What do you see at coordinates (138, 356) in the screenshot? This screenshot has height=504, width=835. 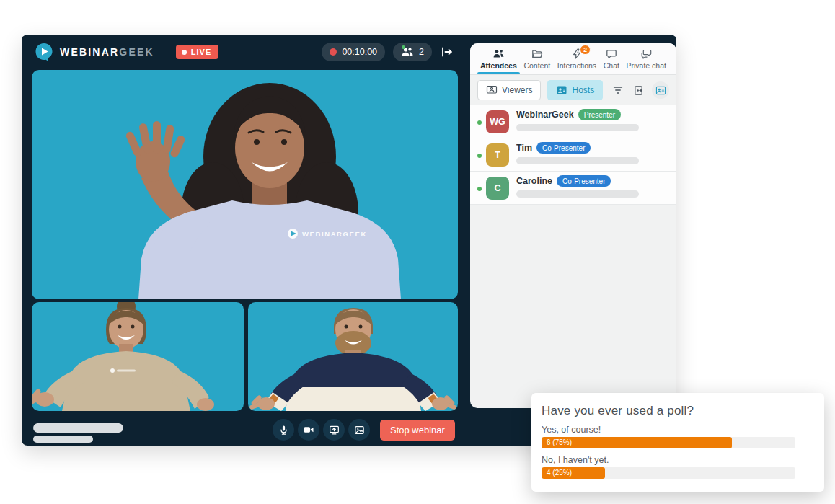 I see `co-presenter-left-illustration` at bounding box center [138, 356].